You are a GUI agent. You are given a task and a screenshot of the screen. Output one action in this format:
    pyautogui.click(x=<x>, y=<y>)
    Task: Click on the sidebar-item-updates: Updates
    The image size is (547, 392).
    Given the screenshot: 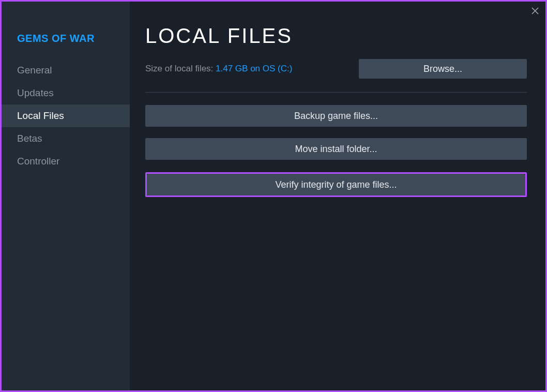 What is the action you would take?
    pyautogui.click(x=66, y=93)
    